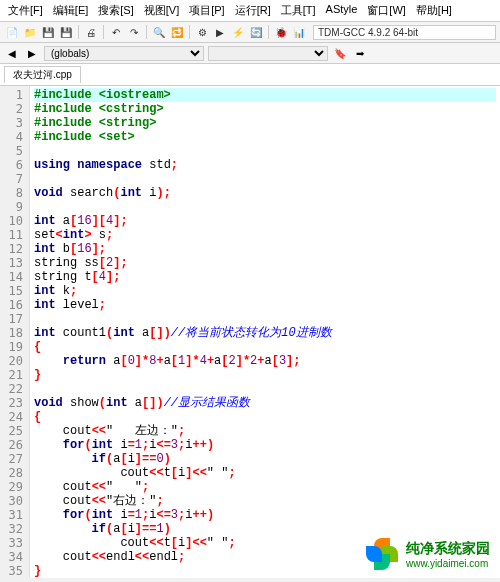  What do you see at coordinates (204, 361) in the screenshot?
I see `code-text: 4` at bounding box center [204, 361].